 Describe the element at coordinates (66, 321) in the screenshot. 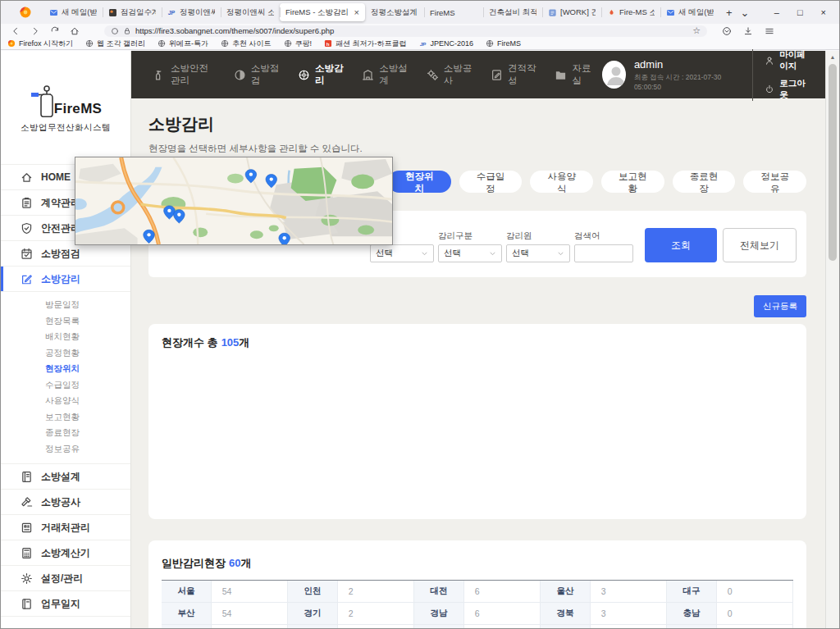

I see `sidebar-subitem: 현장목록` at that location.